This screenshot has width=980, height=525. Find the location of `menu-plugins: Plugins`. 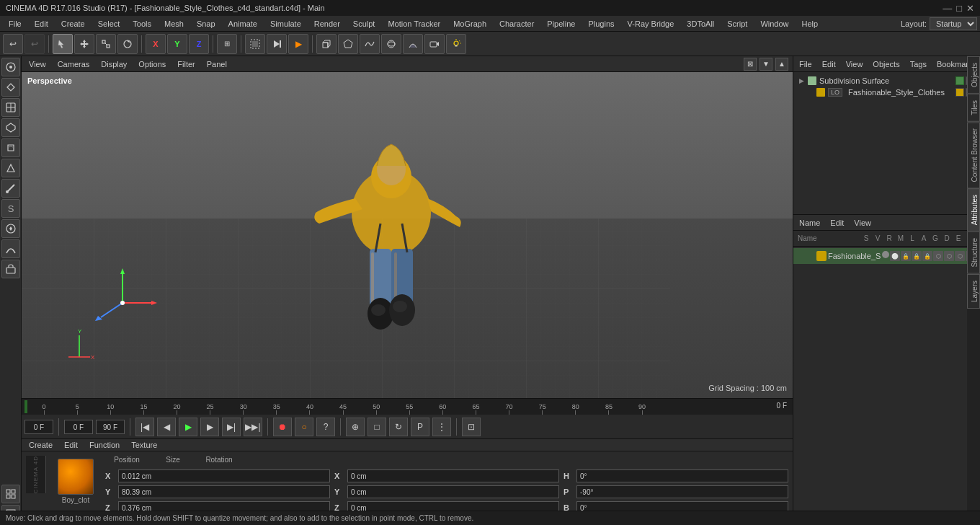

menu-plugins: Plugins is located at coordinates (601, 24).